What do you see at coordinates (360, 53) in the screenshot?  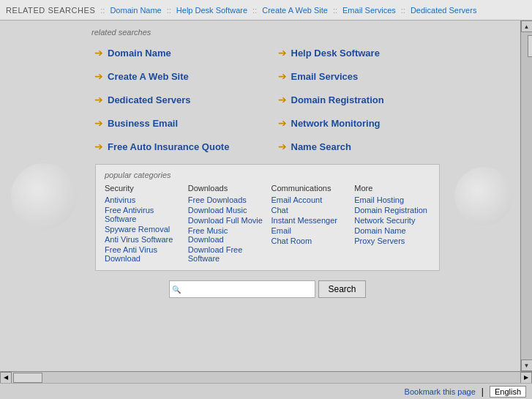 I see `related-item: ➔ Help Desk Software` at bounding box center [360, 53].